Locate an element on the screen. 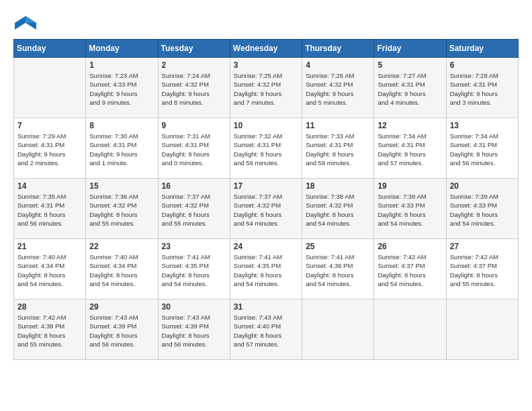 This screenshot has width=532, height=411. day-number: 2 is located at coordinates (194, 65).